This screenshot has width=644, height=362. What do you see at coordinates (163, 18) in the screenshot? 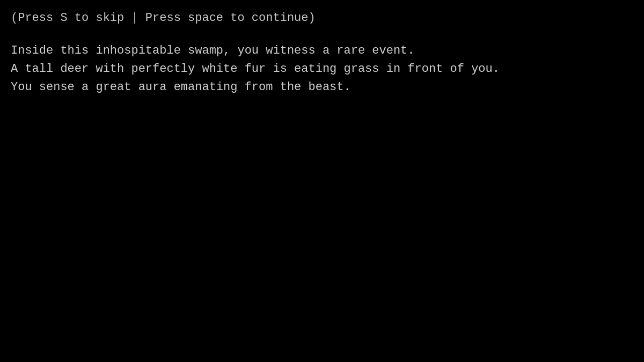
I see `hint-text: (Press S to skip | Press space to contin…` at bounding box center [163, 18].